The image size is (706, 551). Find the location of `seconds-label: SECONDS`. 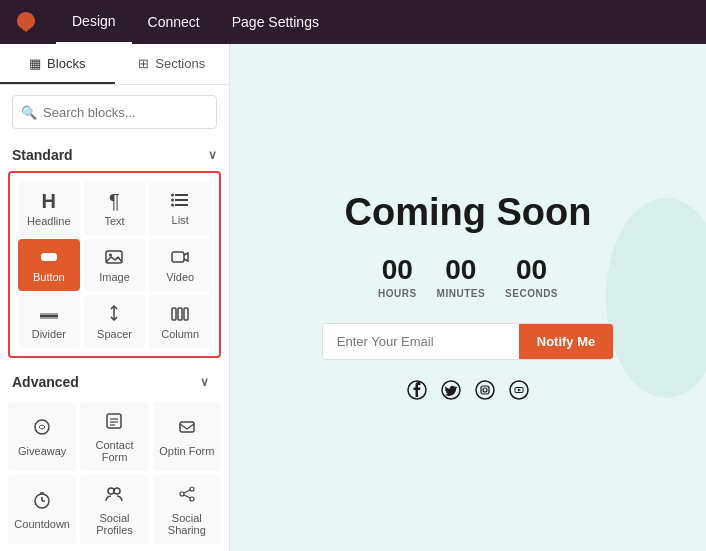

seconds-label: SECONDS is located at coordinates (532, 294).